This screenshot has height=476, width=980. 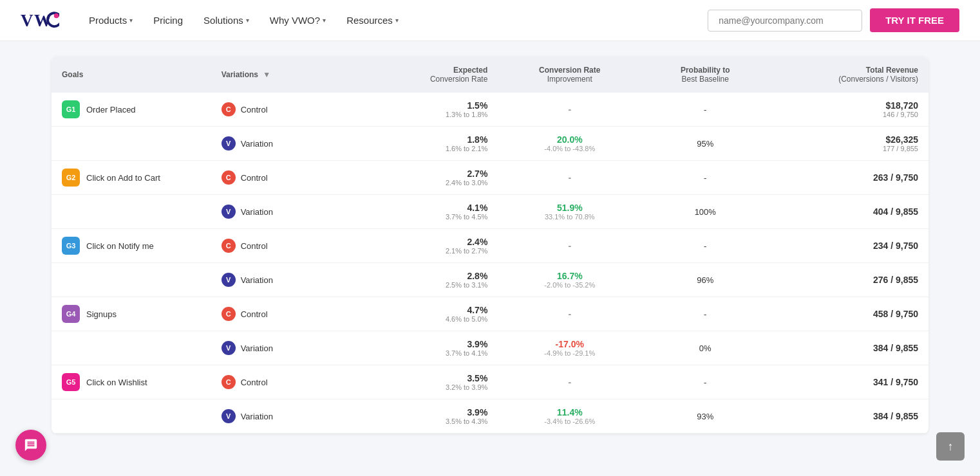 What do you see at coordinates (490, 212) in the screenshot?
I see `table-row: V Variation 4.1%3.7% to 4.5%51.9%33.1% t…` at bounding box center [490, 212].